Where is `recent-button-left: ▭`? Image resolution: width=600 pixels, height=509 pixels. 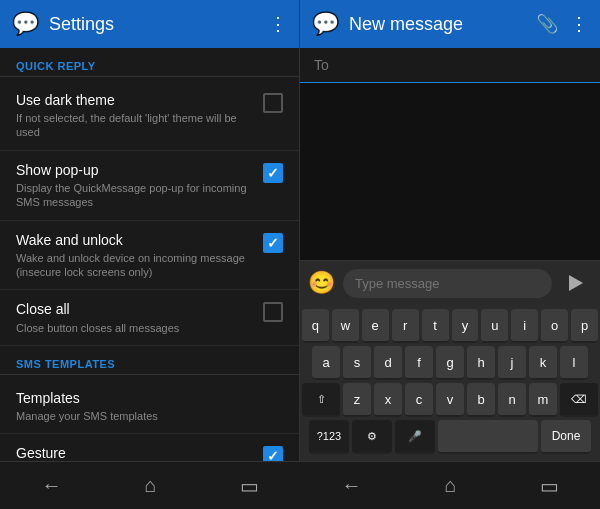
recent-button-left: ▭ is located at coordinates (250, 486).